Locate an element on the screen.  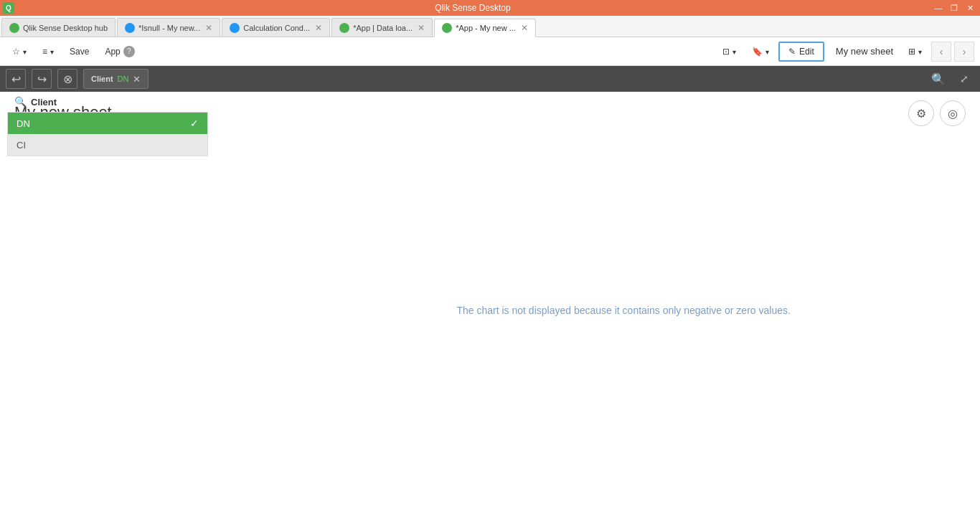
tab-icon-dataload is located at coordinates (344, 28).